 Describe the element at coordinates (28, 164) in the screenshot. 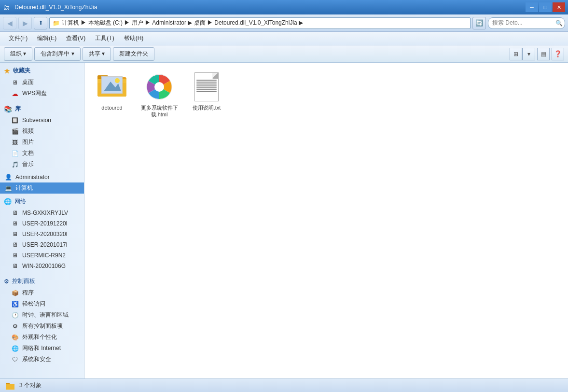

I see `music-label: 音乐` at that location.